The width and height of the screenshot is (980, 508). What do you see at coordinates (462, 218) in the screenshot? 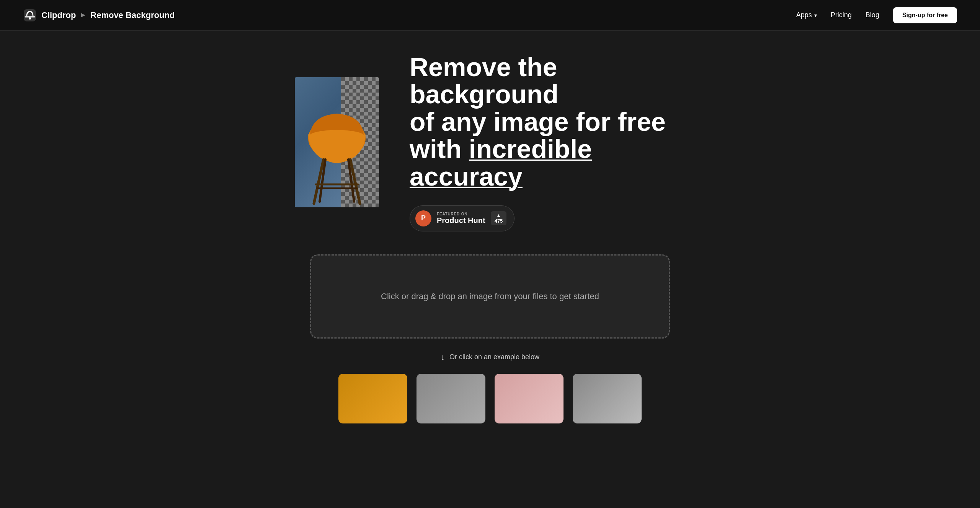
I see `product-hunt-badge: P FEATURED ON Product Hunt ▲ 475` at bounding box center [462, 218].